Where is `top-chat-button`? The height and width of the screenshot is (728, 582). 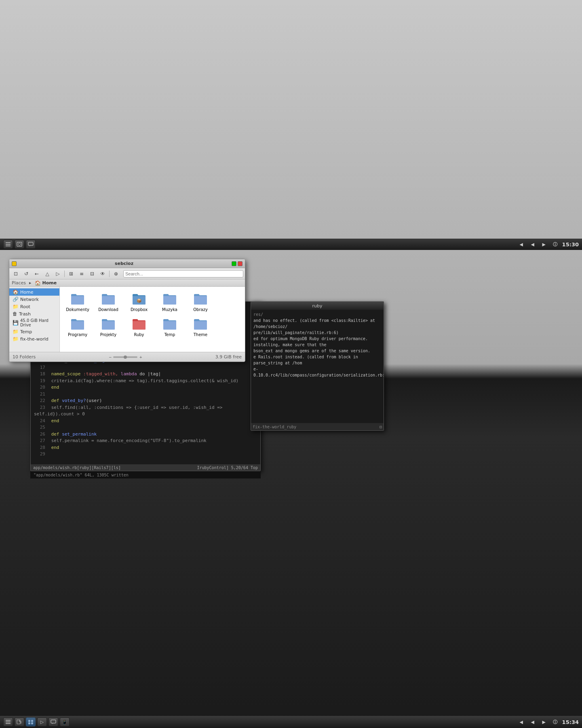
top-chat-button is located at coordinates (31, 244).